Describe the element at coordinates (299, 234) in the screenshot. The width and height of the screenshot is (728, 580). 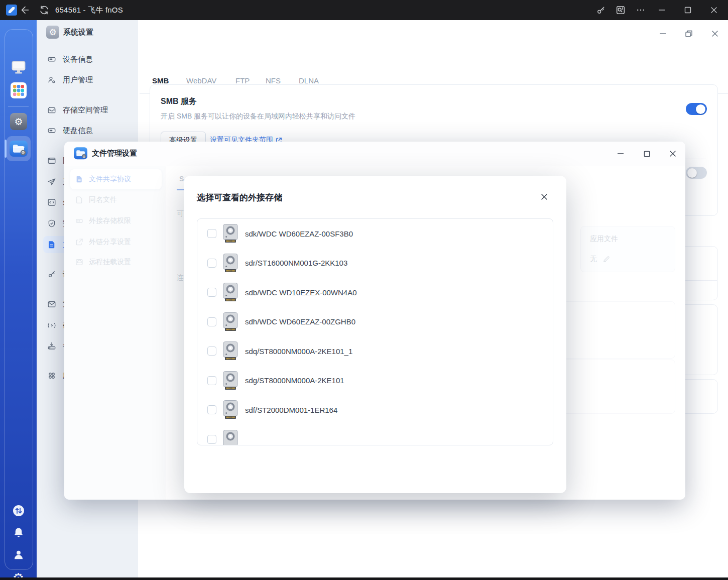
I see `drive-label: sdk/WDC WD60EZAZ-00SF3B0` at that location.